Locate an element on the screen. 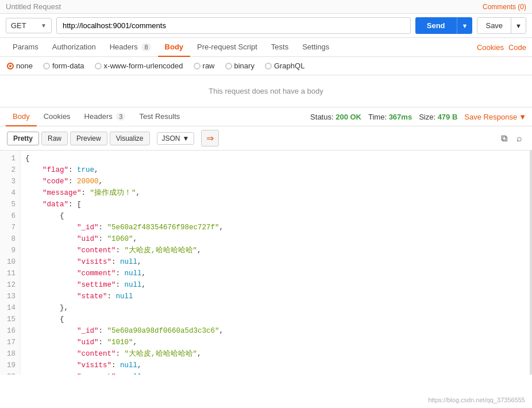  format-select: JSON ▼ is located at coordinates (176, 138).